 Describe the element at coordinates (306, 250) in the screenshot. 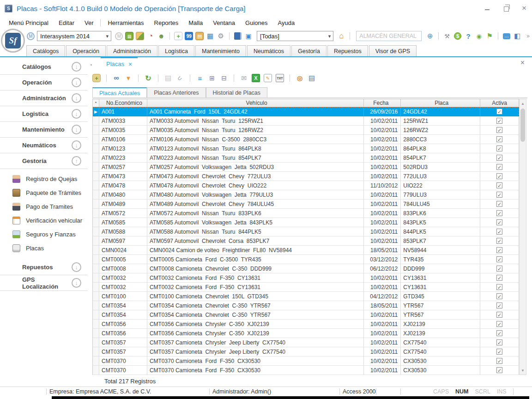

I see `table-row: CMN0024CMN0024 Camion de volteo Freightl…` at that location.